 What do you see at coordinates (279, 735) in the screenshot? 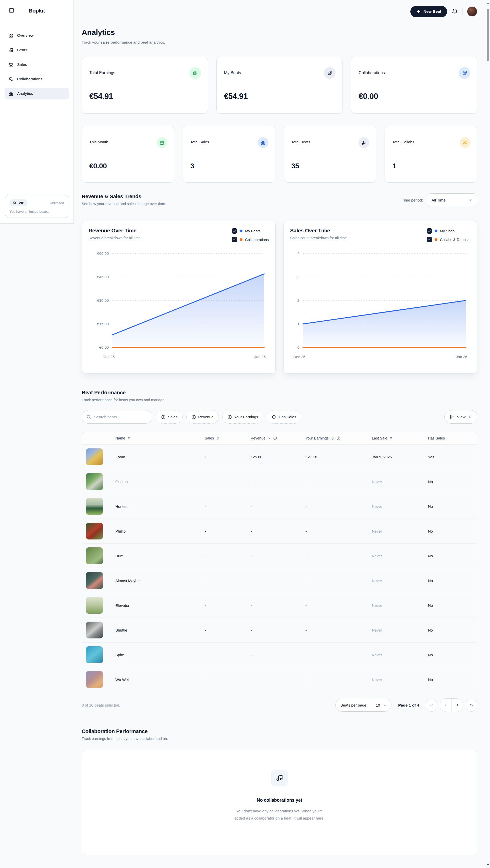
I see `collab-section-head: Collaboration Performance Track earnings…` at bounding box center [279, 735].